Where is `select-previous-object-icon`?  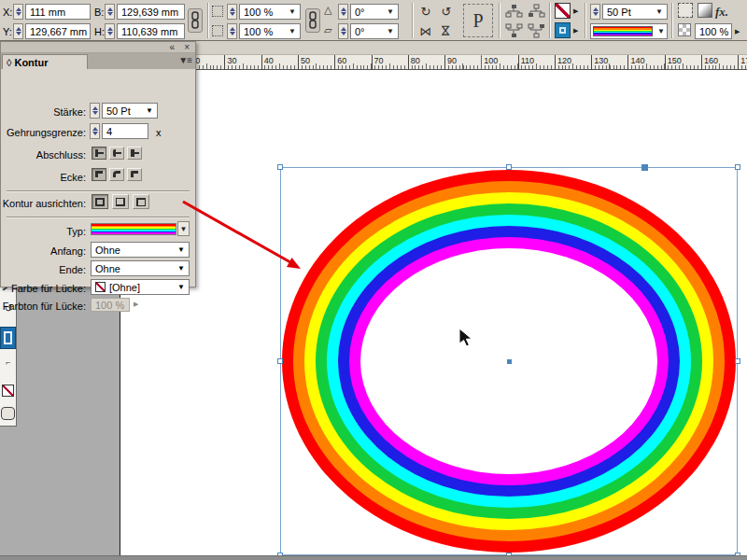
select-previous-object-icon is located at coordinates (536, 11).